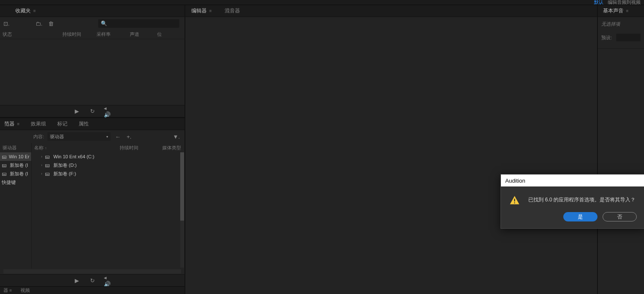 This screenshot has height=294, width=644. Describe the element at coordinates (25, 290) in the screenshot. I see `bottom-item: 视频` at that location.